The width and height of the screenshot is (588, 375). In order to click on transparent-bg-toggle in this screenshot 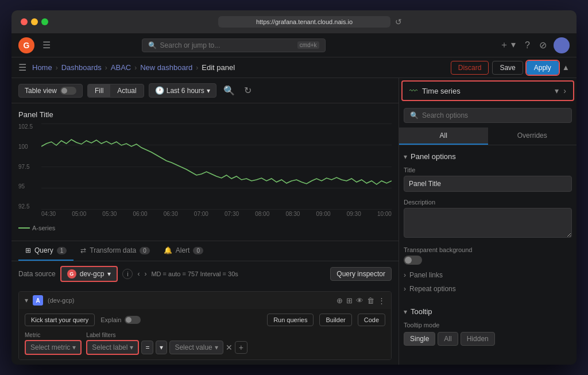, I will do `click(413, 260)`.